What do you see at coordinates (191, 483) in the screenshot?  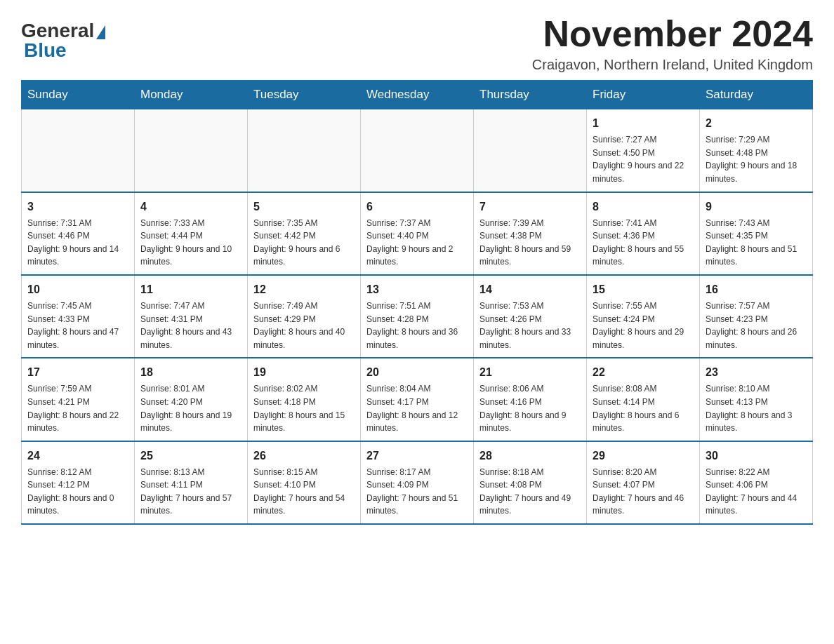 I see `table-row: 25Sunrise: 8:13 AM Sunset: 4:11 PM Dayli…` at bounding box center [191, 483].